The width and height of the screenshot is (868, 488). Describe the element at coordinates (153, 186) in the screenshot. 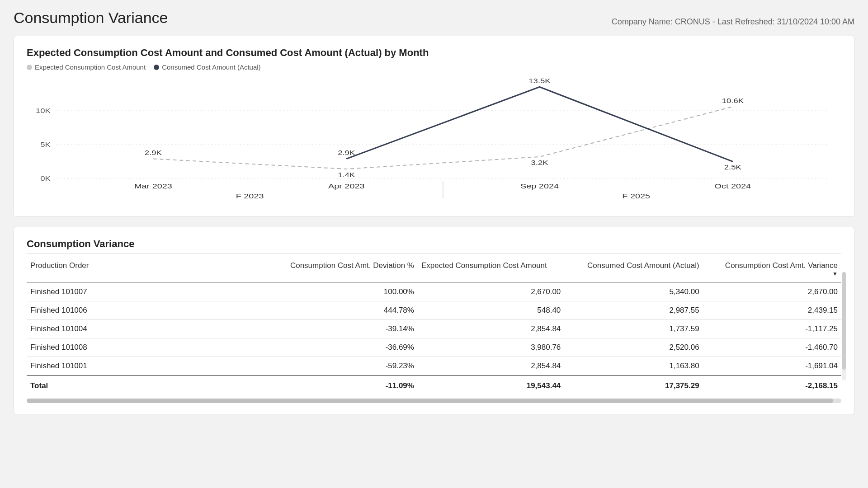

I see `svg-text: Mar 2023` at that location.